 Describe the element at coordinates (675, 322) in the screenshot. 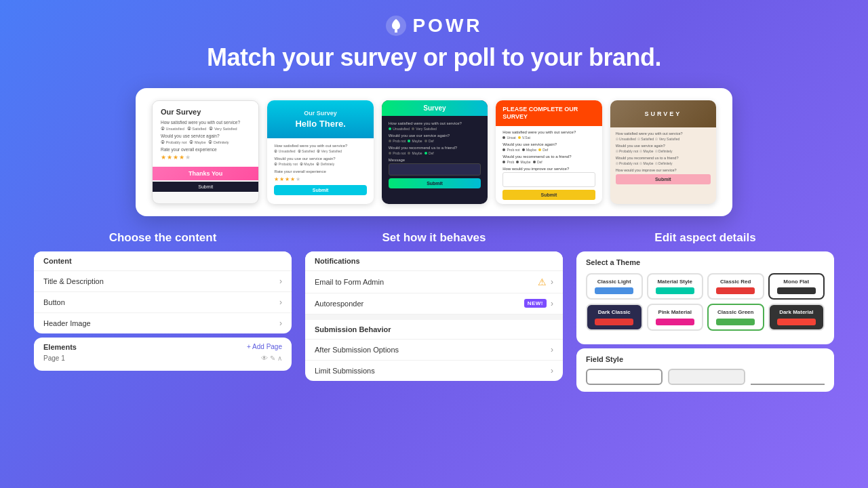

I see `pink-material-swatch` at that location.